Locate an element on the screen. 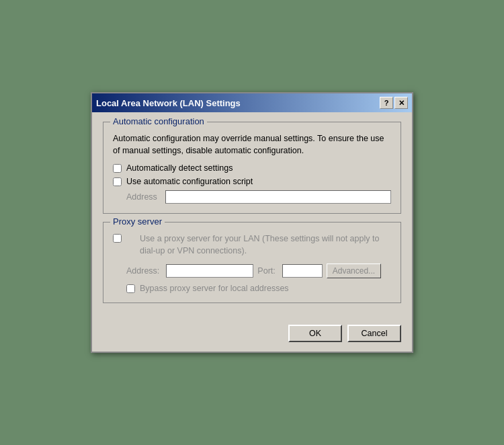  dialog-footer: OK Cancel is located at coordinates (252, 336).